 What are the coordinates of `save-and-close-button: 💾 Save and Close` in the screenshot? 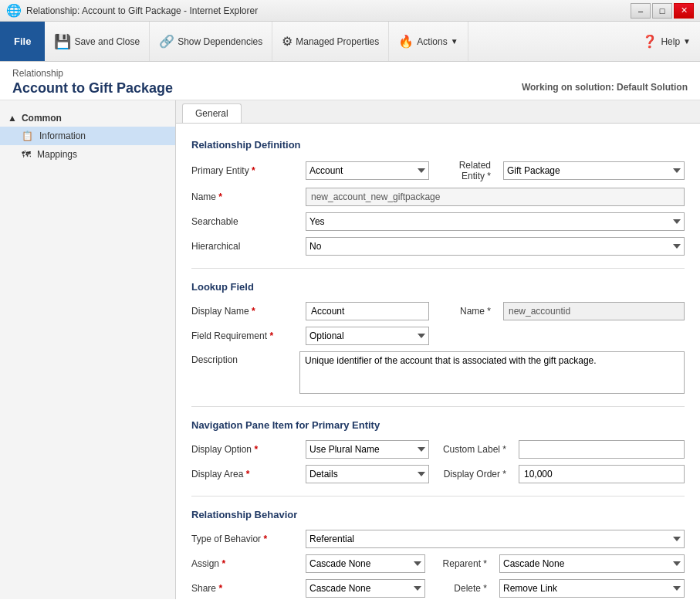 It's located at (97, 42).